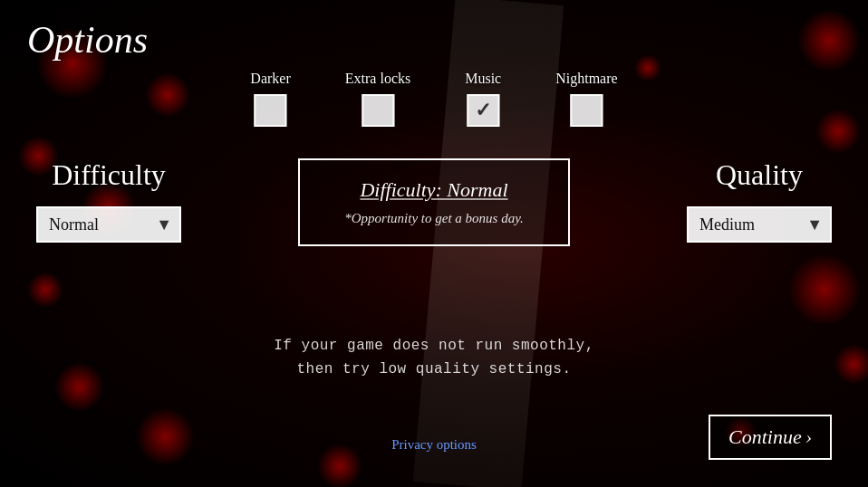 Image resolution: width=868 pixels, height=487 pixels. Describe the element at coordinates (433, 99) in the screenshot. I see `checkboxes-row: Darker Extra locks Music Nightmare` at that location.